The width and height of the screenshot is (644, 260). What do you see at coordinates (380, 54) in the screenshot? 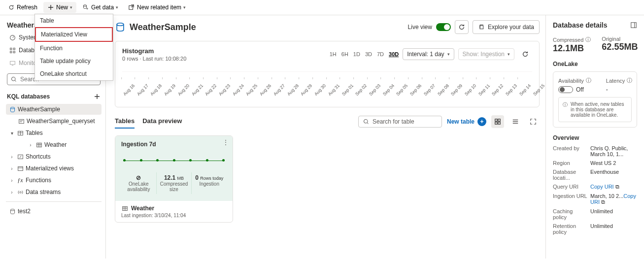
I see `range-7d: 7D` at bounding box center [380, 54].